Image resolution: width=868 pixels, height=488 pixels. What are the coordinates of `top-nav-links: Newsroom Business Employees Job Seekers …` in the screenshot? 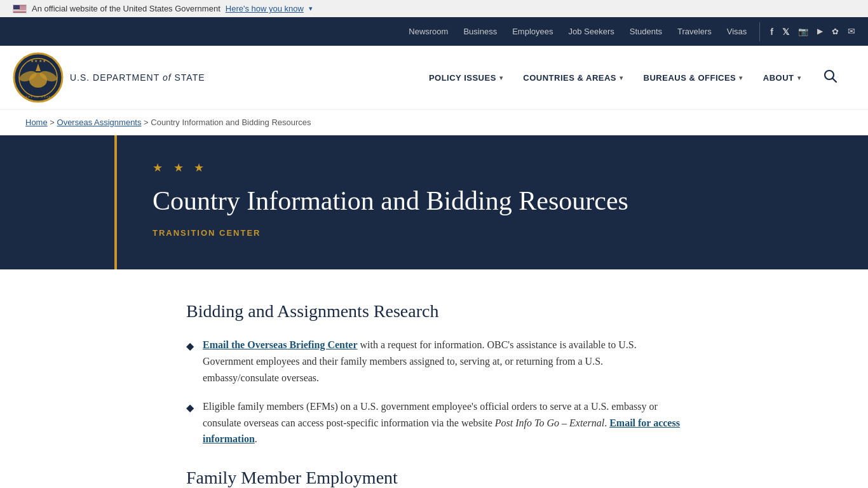 It's located at (578, 32).